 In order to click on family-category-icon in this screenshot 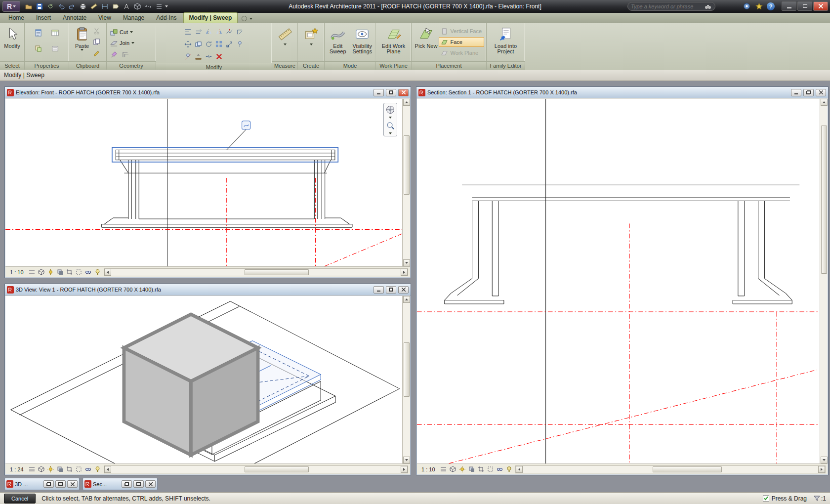, I will do `click(39, 48)`.